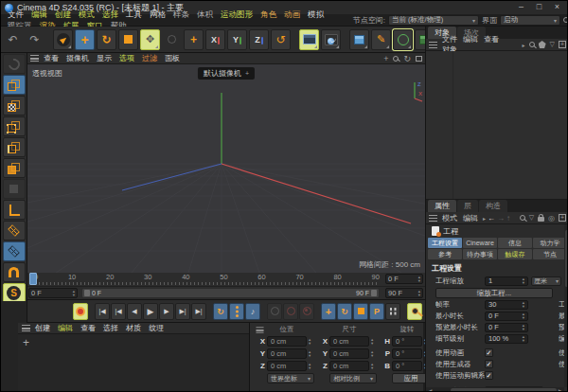 This screenshot has height=392, width=568. Describe the element at coordinates (111, 328) in the screenshot. I see `material-menu-item: 选择` at that location.